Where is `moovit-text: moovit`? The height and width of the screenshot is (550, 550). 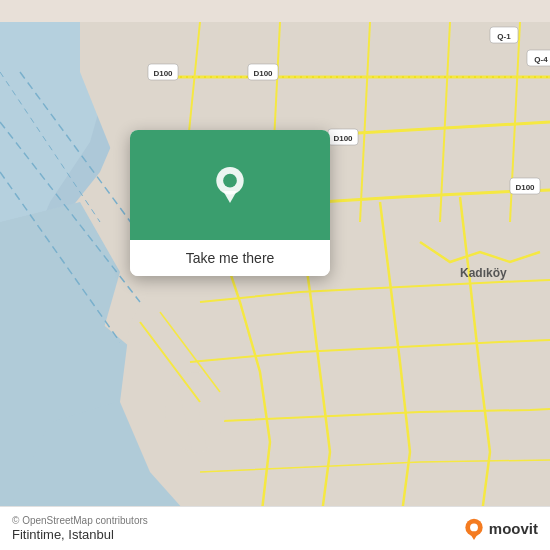 moovit-text: moovit is located at coordinates (514, 528).